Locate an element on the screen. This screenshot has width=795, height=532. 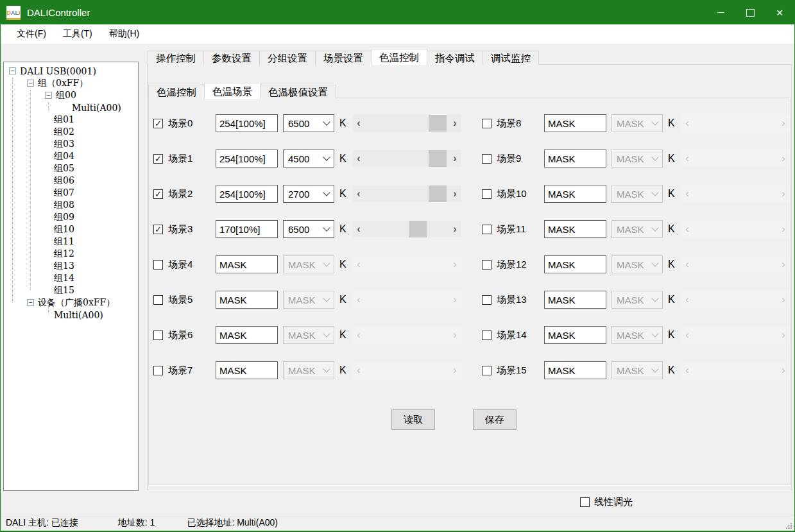
tree-node: 组15 is located at coordinates (71, 290).